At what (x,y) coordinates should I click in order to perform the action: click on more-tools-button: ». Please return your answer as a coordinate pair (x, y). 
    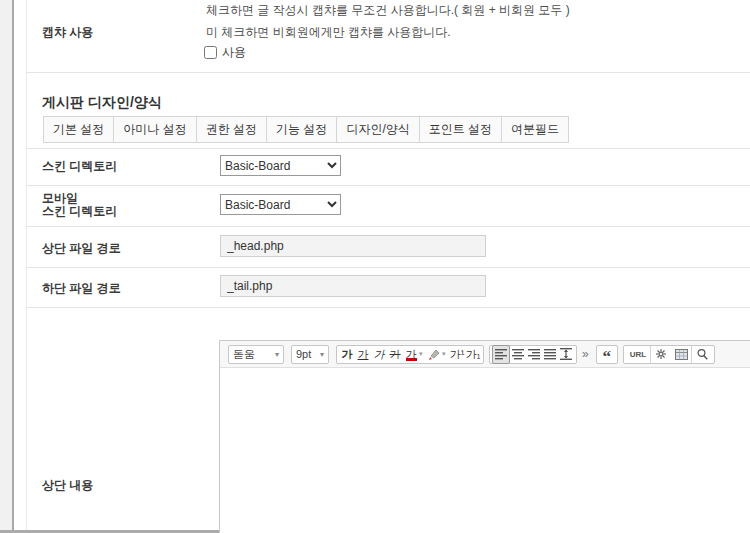
    Looking at the image, I should click on (586, 354).